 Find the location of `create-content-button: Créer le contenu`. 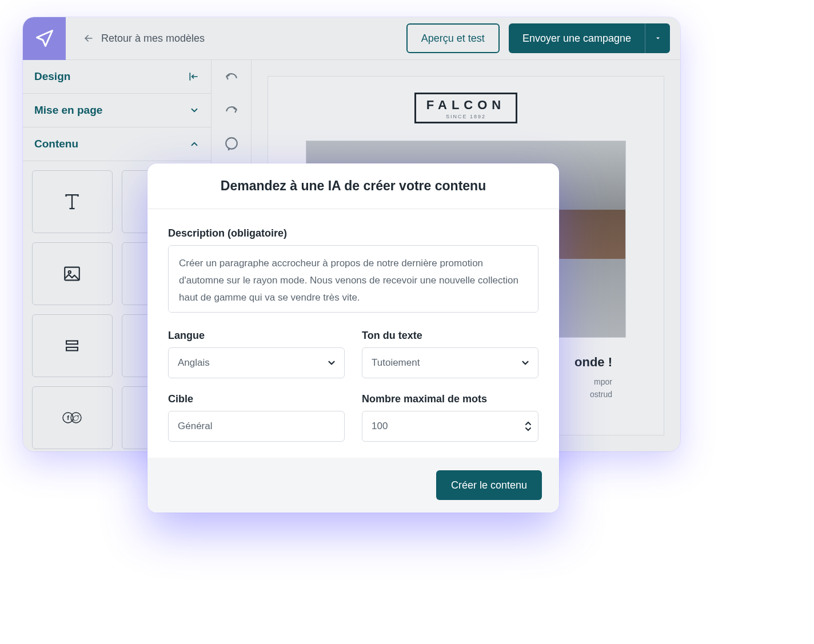

create-content-button: Créer le contenu is located at coordinates (489, 485).